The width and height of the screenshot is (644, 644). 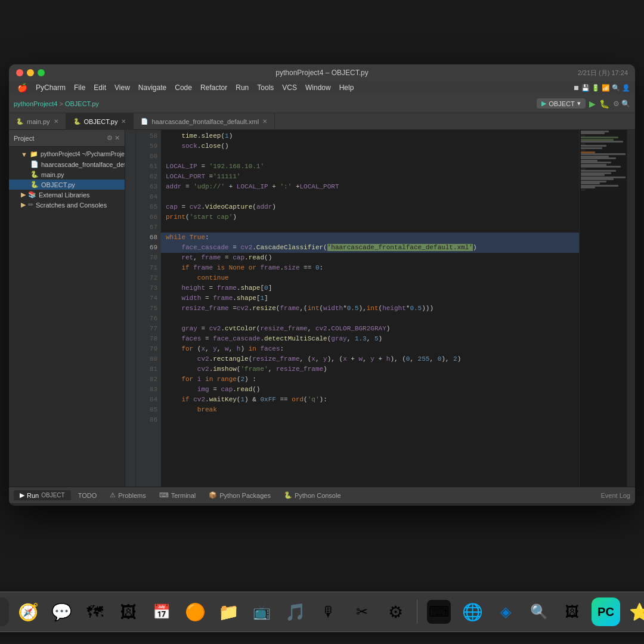 I want to click on maps-icon: 🗺, so click(x=95, y=612).